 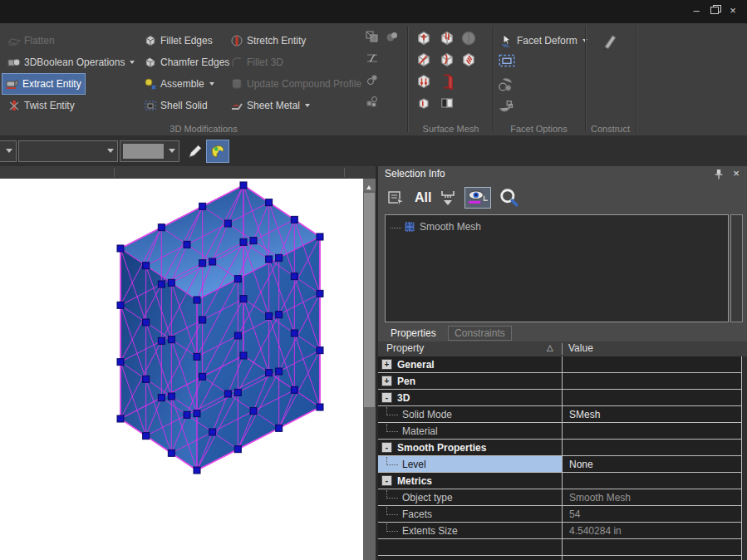 What do you see at coordinates (696, 11) in the screenshot?
I see `minimize-icon: –` at bounding box center [696, 11].